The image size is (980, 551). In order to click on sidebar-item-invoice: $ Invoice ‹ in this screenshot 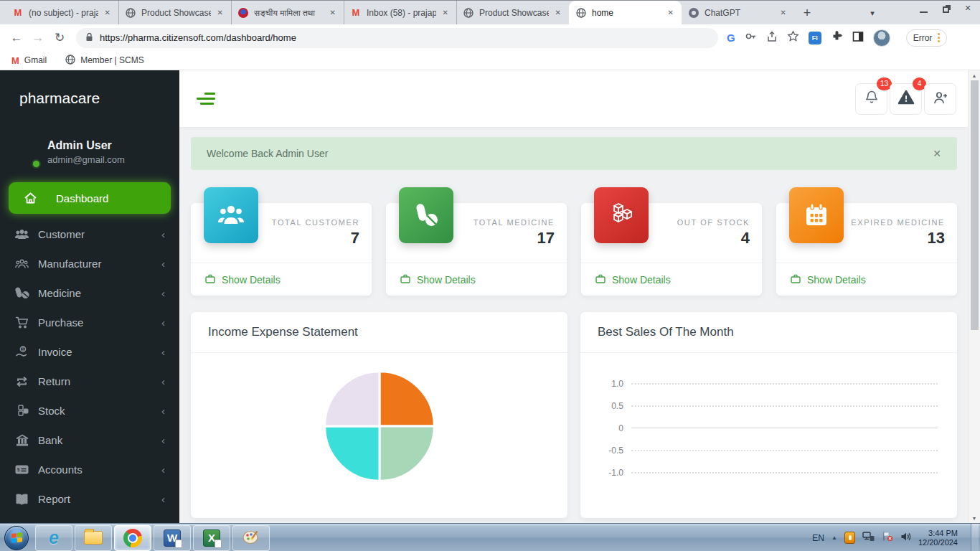, I will do `click(90, 352)`.